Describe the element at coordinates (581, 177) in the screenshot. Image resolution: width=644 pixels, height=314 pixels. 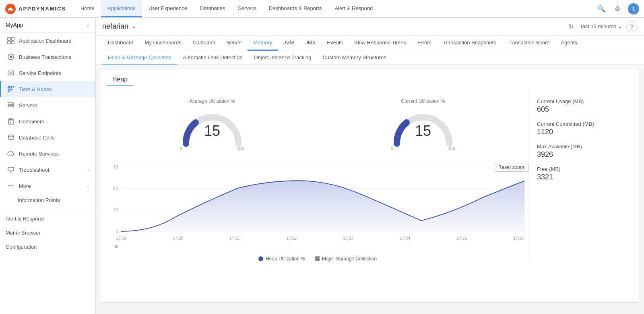
I see `stat-free-value: 3321` at that location.